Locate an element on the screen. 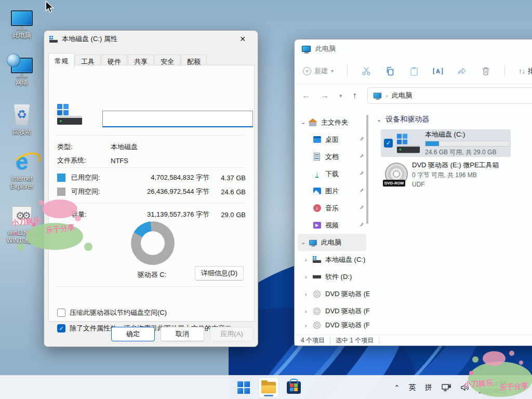 Image resolution: width=532 pixels, height=399 pixels. used-space-swatch is located at coordinates (61, 178).